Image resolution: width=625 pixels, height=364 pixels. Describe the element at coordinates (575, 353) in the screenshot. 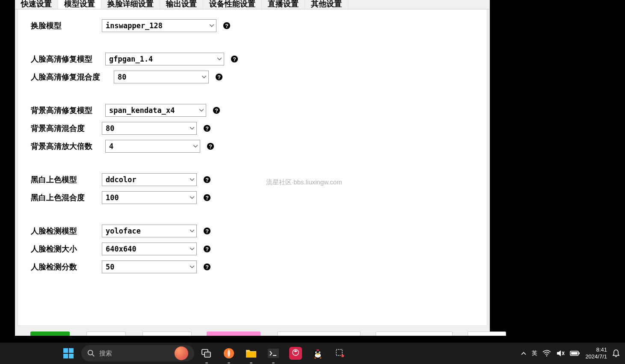

I see `tray-battery-icon` at that location.